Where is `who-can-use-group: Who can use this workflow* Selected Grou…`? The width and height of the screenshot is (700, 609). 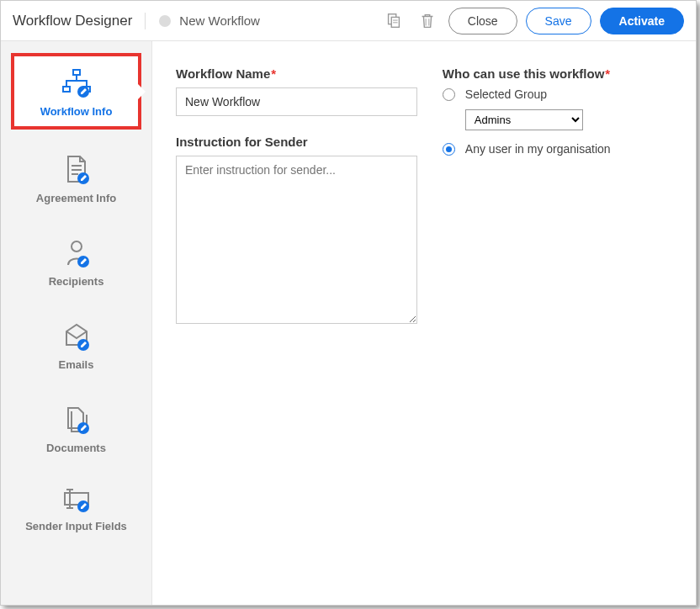
who-can-use-group: Who can use this workflow* Selected Grou… is located at coordinates (557, 111).